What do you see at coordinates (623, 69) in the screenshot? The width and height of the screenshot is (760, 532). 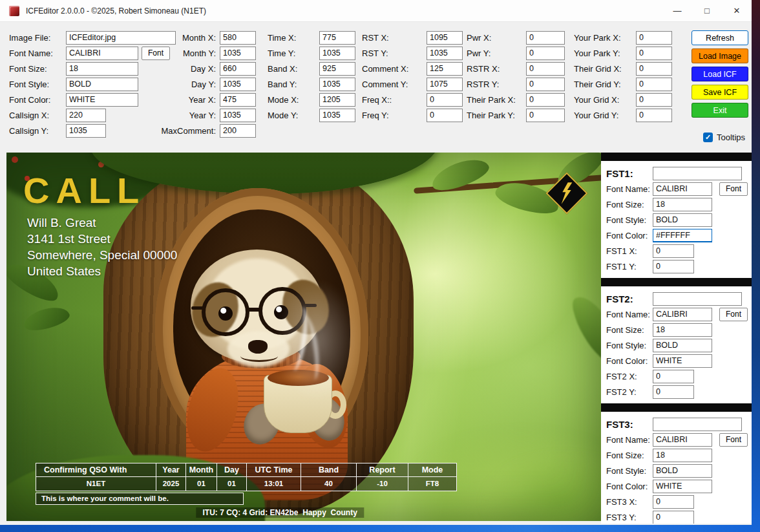 I see `form-row: Their Grid X:` at bounding box center [623, 69].